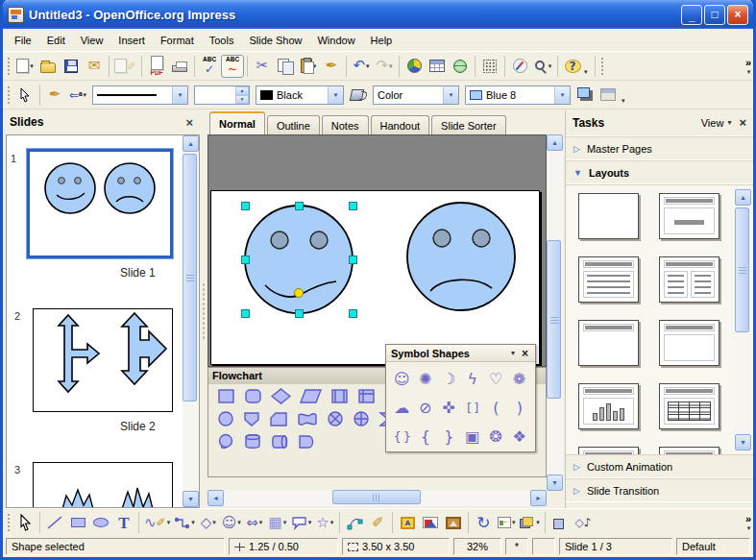 This screenshot has width=756, height=560. What do you see at coordinates (513, 353) in the screenshot?
I see `palette-dropdown-icon: ▾` at bounding box center [513, 353].